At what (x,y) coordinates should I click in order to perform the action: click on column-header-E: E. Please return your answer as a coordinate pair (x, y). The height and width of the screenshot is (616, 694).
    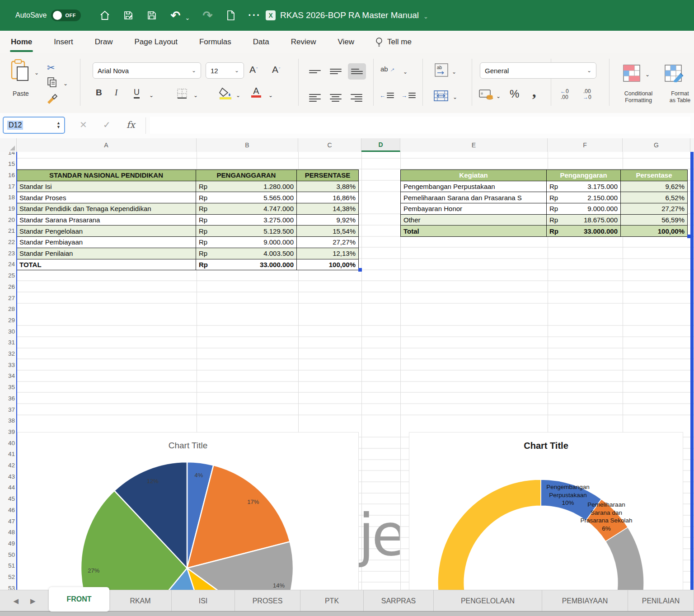
    Looking at the image, I should click on (474, 145).